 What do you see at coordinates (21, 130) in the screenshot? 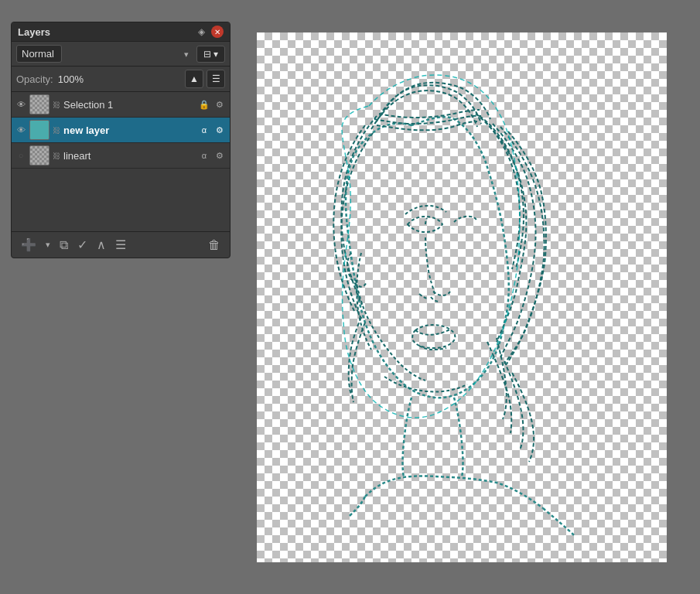
I see `visibility-icon-new-layer: 👁` at bounding box center [21, 130].